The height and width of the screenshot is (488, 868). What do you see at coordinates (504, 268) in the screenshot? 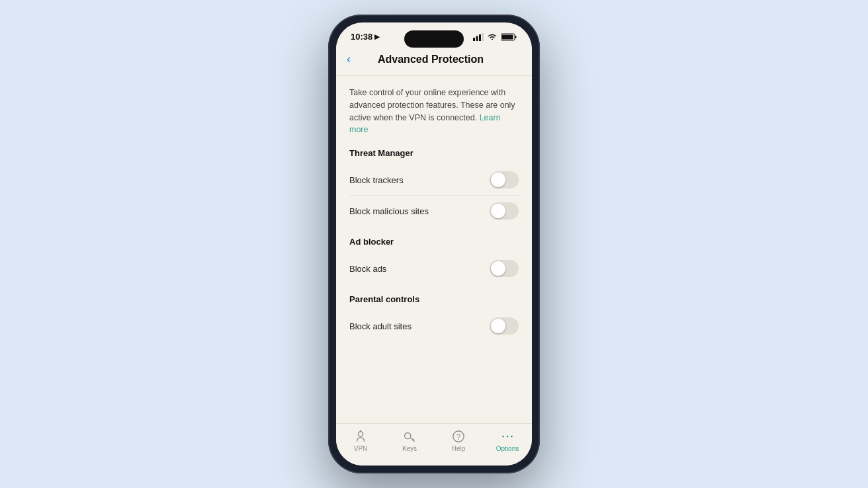
I see `block-ads-toggle` at bounding box center [504, 268].